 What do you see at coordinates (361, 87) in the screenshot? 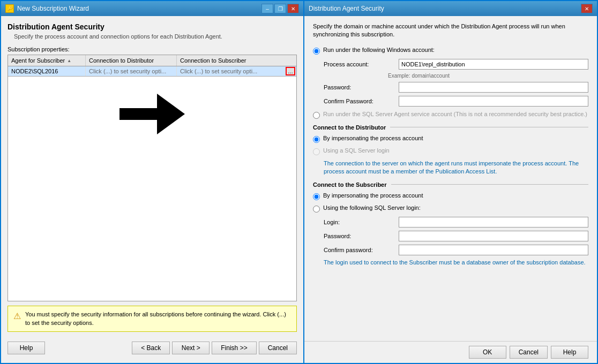
I see `password-label: Password:` at bounding box center [361, 87].